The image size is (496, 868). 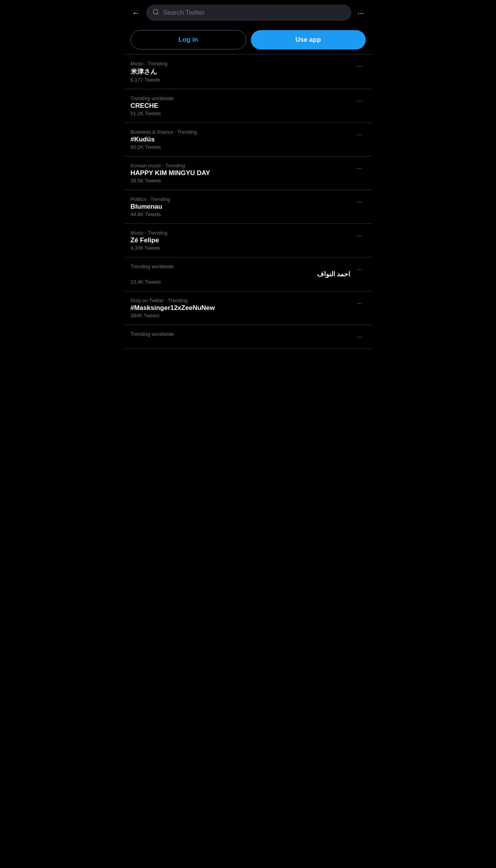 I want to click on list-item: Business & finance · Trending #Kudüs 60.…, so click(x=248, y=140).